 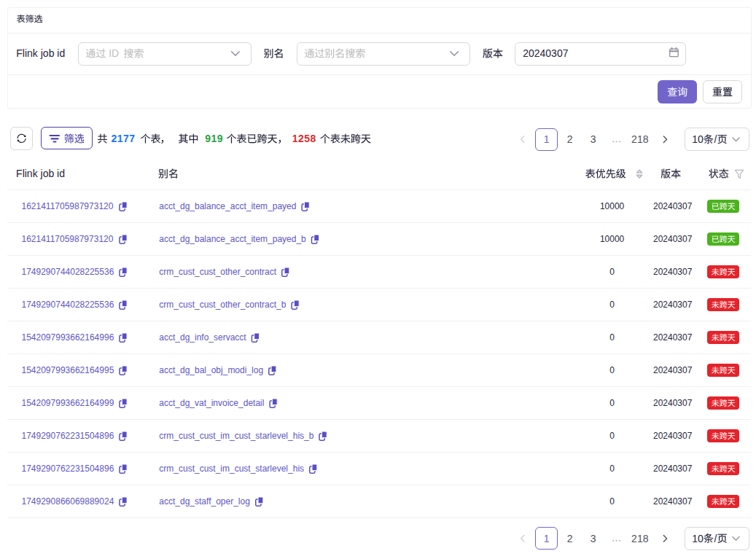 What do you see at coordinates (217, 272) in the screenshot?
I see `svg-text: crm_cust_cust_other_contract` at bounding box center [217, 272].